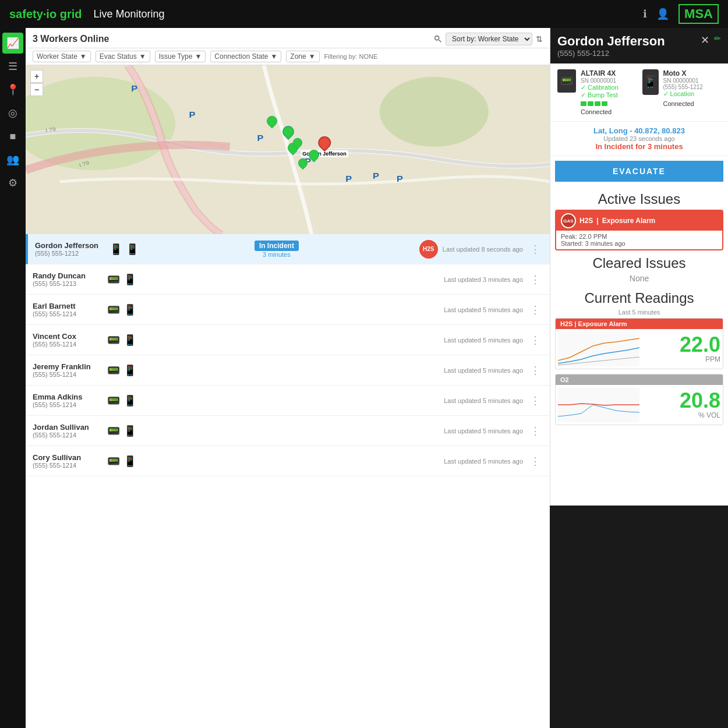  I want to click on filter-zone: Zone ▼, so click(303, 56).